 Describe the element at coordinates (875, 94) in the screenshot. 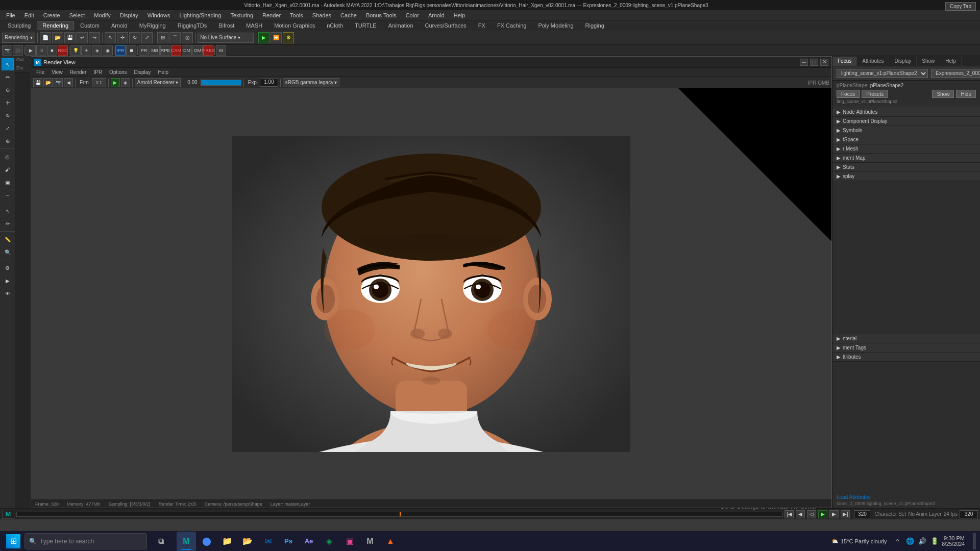

I see `presets-button: Presets` at that location.